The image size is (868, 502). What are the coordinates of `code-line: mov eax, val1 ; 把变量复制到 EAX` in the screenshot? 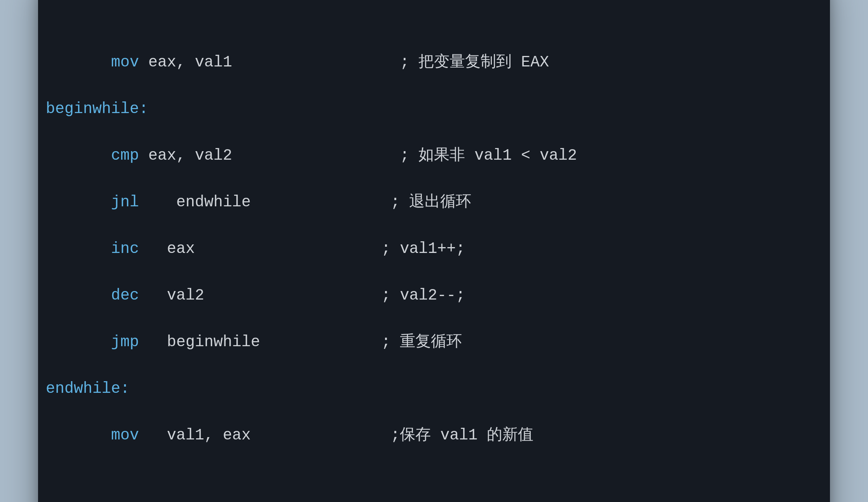 It's located at (434, 63).